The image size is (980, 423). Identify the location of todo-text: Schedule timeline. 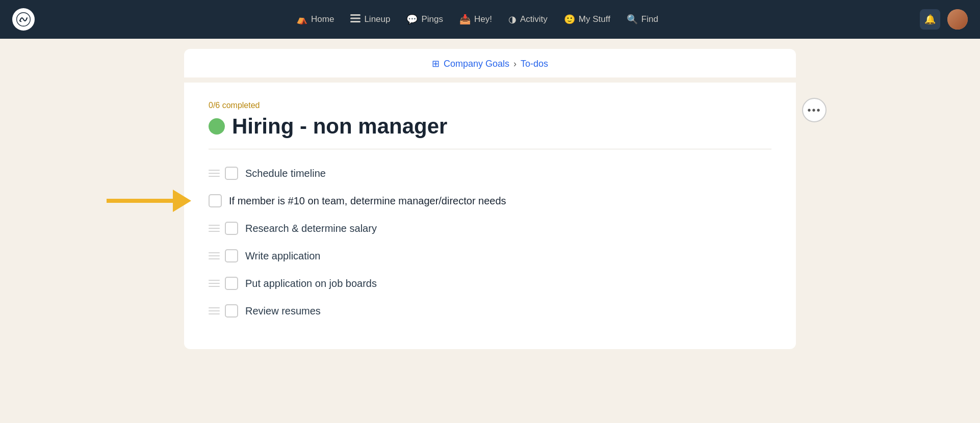
(286, 173).